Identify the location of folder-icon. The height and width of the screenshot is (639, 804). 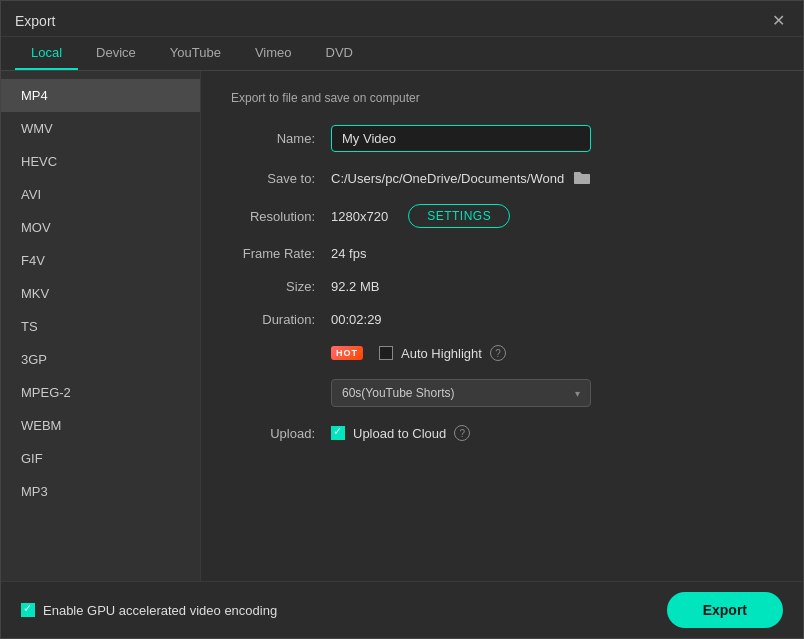
(582, 178).